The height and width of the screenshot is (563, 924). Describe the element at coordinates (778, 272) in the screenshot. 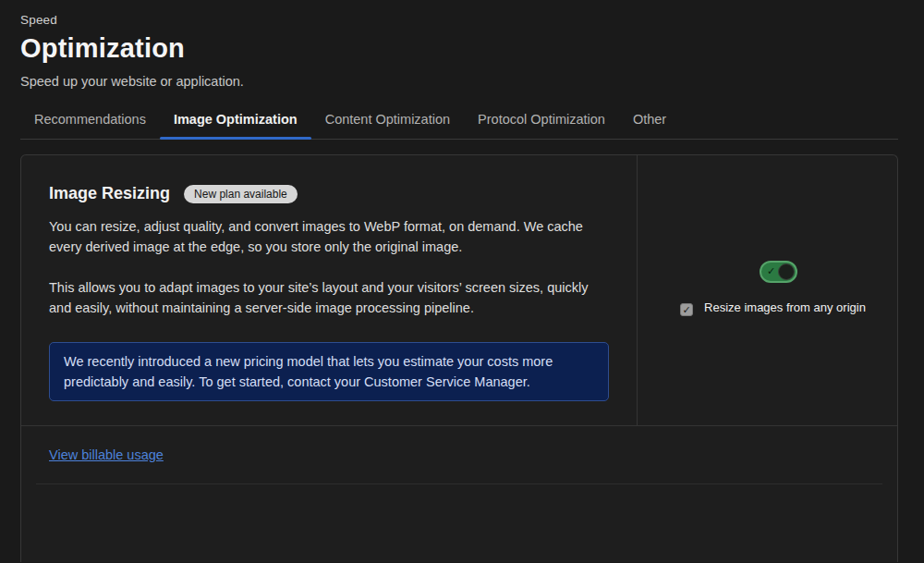

I see `toggle-wrap: ✓` at that location.